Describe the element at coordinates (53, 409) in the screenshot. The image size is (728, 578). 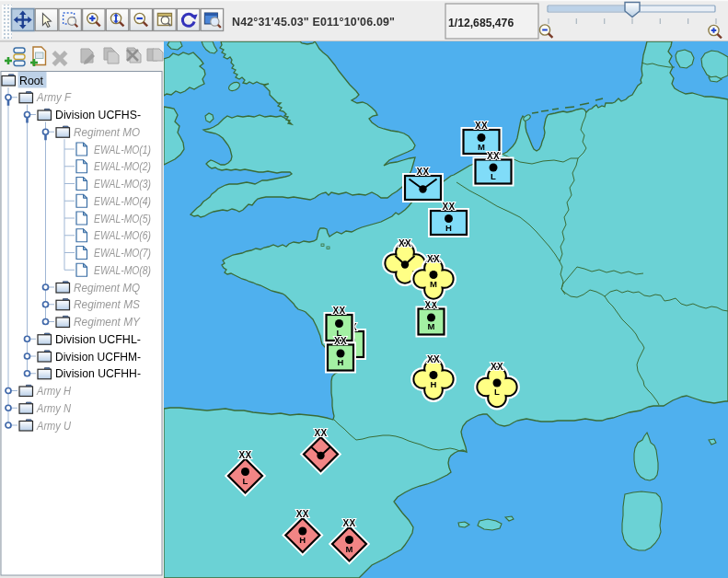
I see `svg-text: Army N` at that location.